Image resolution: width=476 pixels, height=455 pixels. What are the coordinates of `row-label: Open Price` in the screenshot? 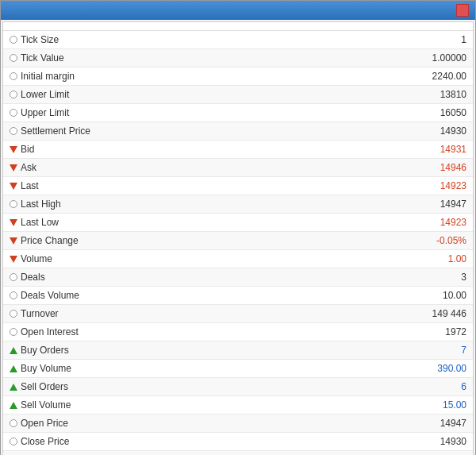 It's located at (106, 423).